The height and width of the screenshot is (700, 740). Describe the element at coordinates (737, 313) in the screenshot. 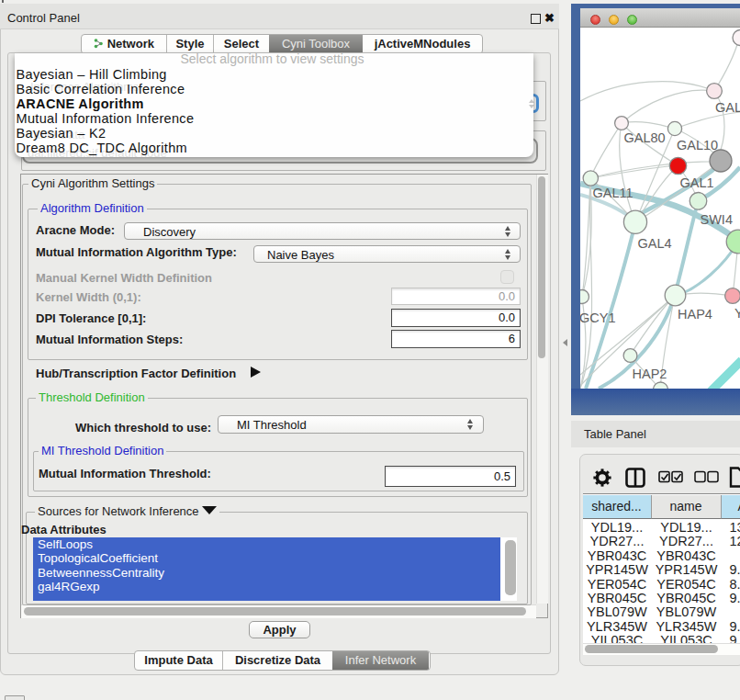

I see `svg-text: Y` at that location.